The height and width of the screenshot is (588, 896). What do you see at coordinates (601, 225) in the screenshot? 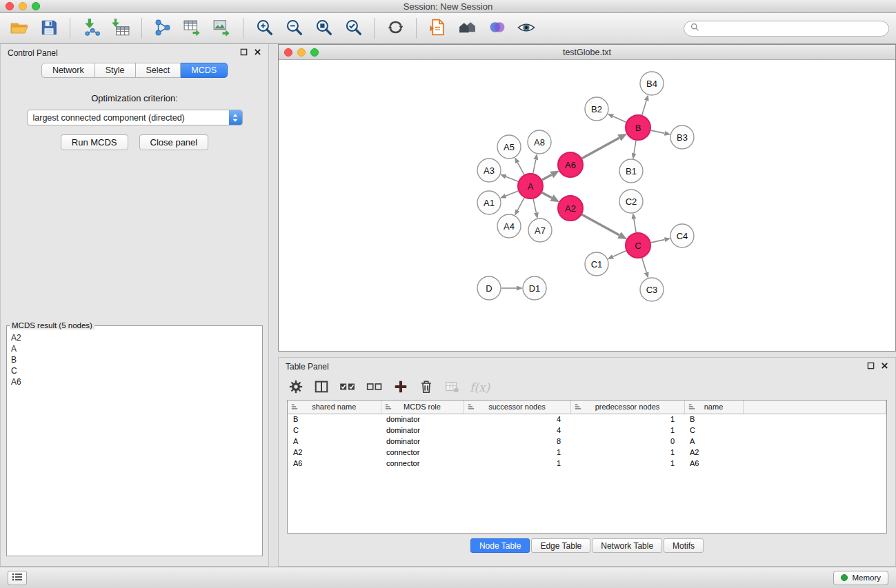
I see `network-edge-A2-C` at bounding box center [601, 225].